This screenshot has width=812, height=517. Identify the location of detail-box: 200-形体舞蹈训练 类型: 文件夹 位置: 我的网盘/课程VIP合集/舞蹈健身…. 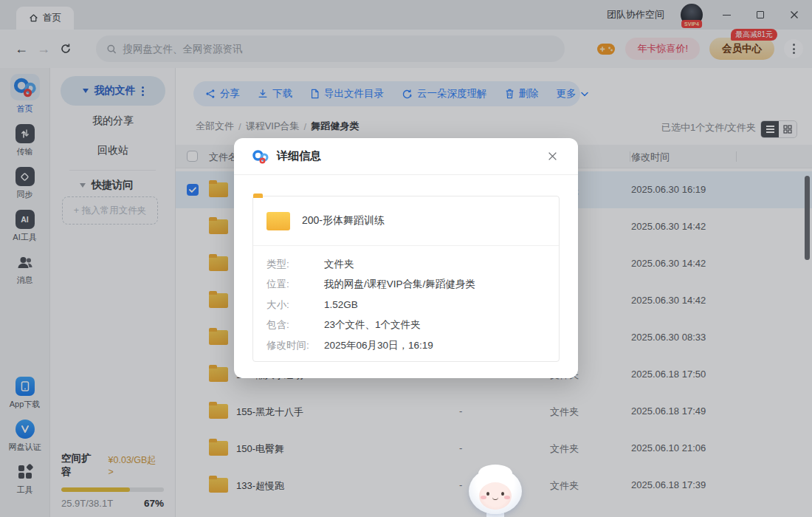
(406, 279).